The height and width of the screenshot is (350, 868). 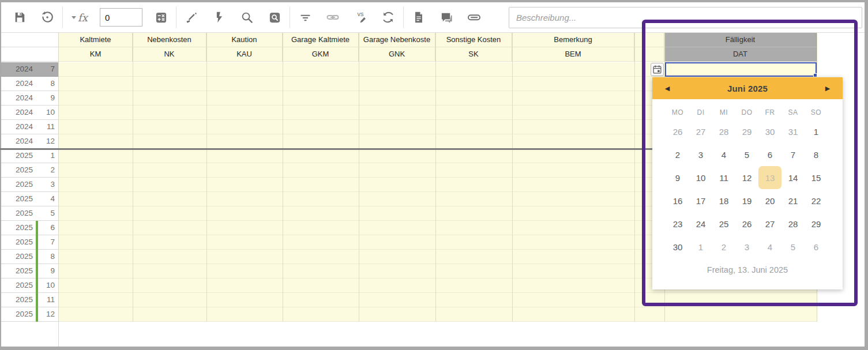 What do you see at coordinates (793, 155) in the screenshot?
I see `calendar-day: 7` at bounding box center [793, 155].